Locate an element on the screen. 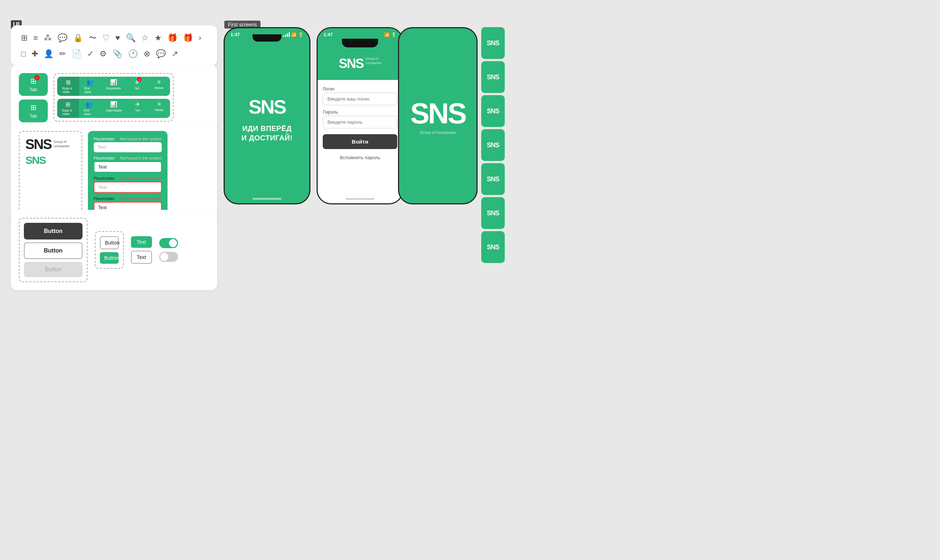  tab-panel: ⊞ 2 Tab ⊞ Tab ⊞ Будь в теме 👥 Все свои is located at coordinates (114, 98).